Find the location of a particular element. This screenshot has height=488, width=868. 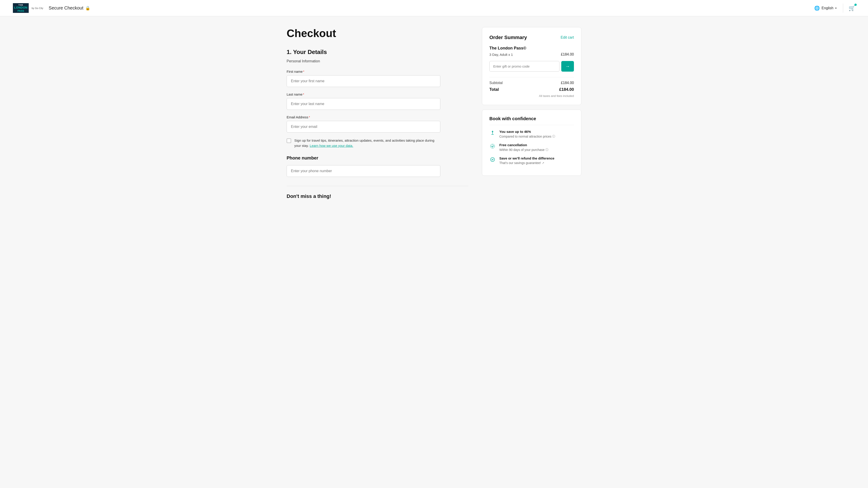

header: THE LONDON PASS by Go City Secure Checko… is located at coordinates (434, 8).